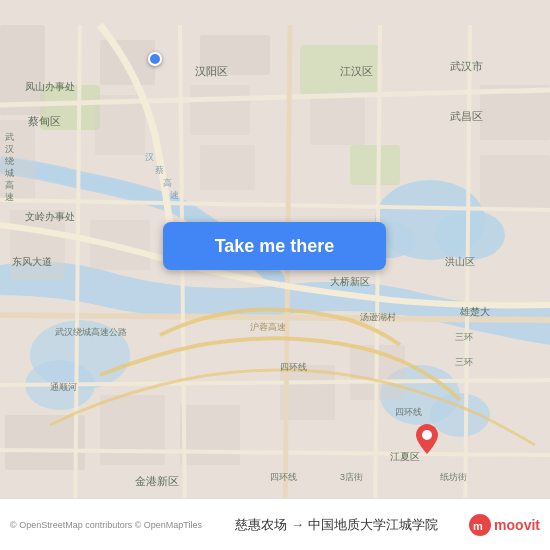 The image size is (550, 550). What do you see at coordinates (212, 71) in the screenshot?
I see `svg-text: 汉阳区` at bounding box center [212, 71].